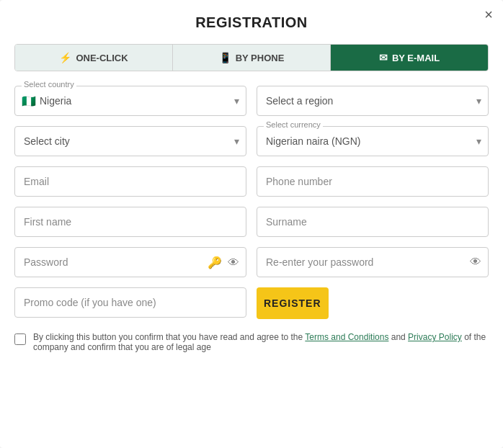 This screenshot has width=503, height=448. I want to click on promo-field-group, so click(130, 303).